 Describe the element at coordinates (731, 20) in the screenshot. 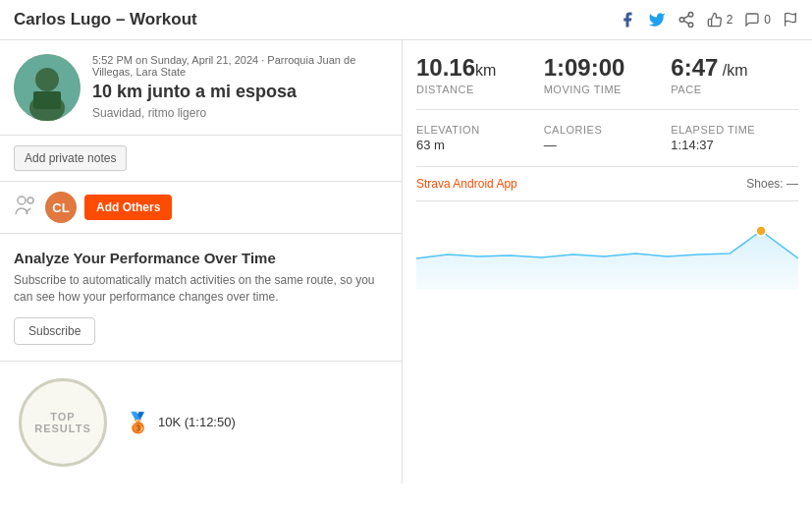

I see `likes-count: 2` at that location.